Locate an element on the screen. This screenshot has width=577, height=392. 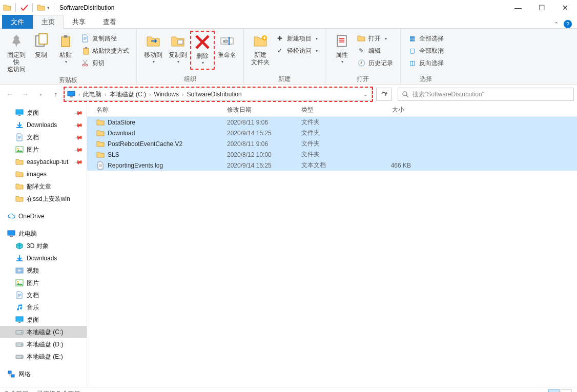
col-date: 修改日期 is located at coordinates (260, 110).